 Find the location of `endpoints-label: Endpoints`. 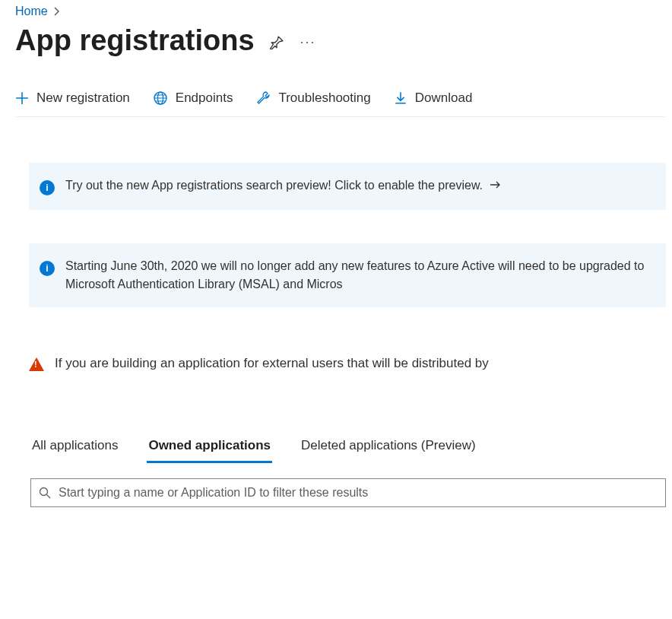

endpoints-label: Endpoints is located at coordinates (204, 98).